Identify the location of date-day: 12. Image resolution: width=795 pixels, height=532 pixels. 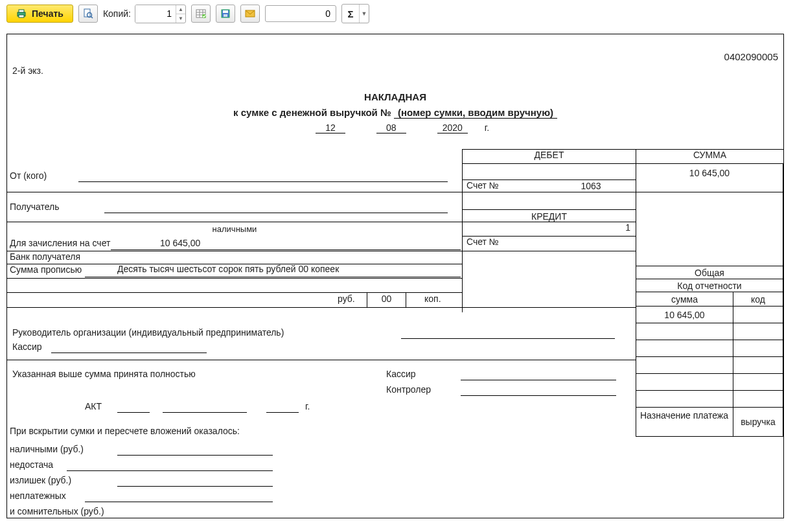
(330, 128).